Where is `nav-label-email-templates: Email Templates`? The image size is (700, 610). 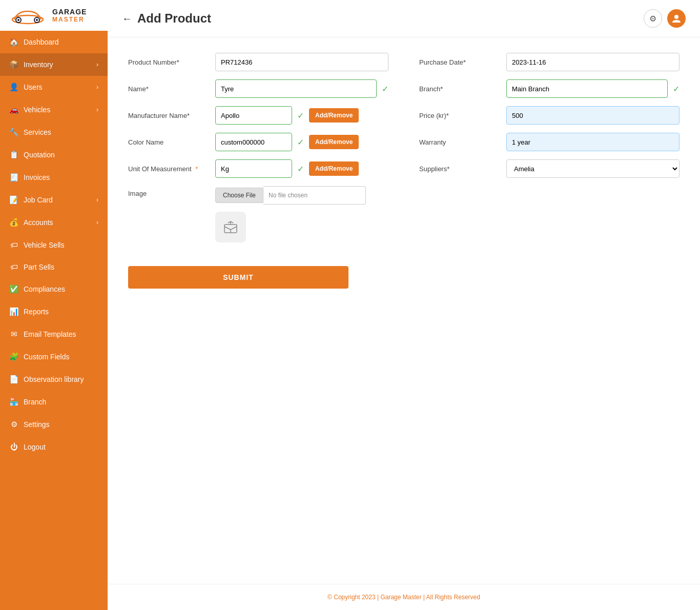
nav-label-email-templates: Email Templates is located at coordinates (50, 334).